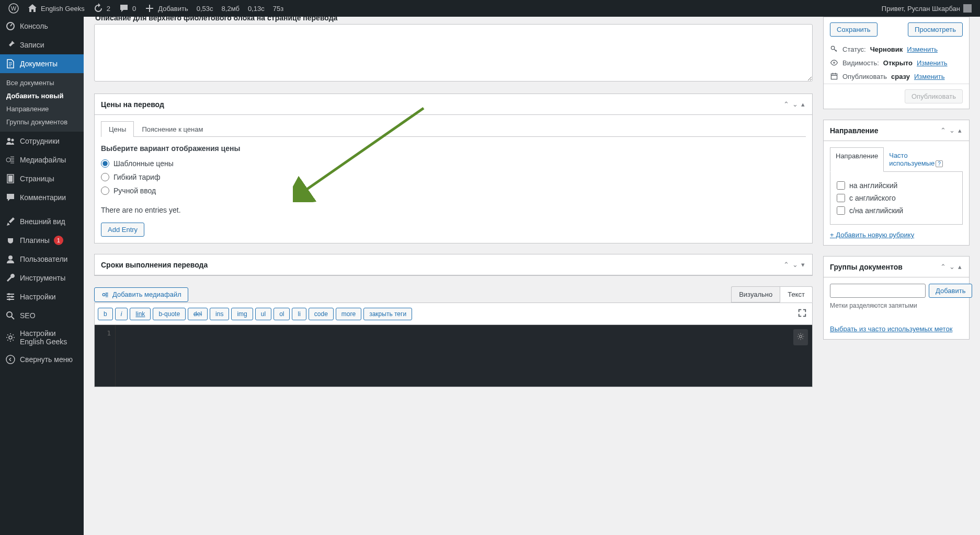 The width and height of the screenshot is (980, 535). I want to click on direction-tab-freq: Часто используемые?, so click(924, 159).